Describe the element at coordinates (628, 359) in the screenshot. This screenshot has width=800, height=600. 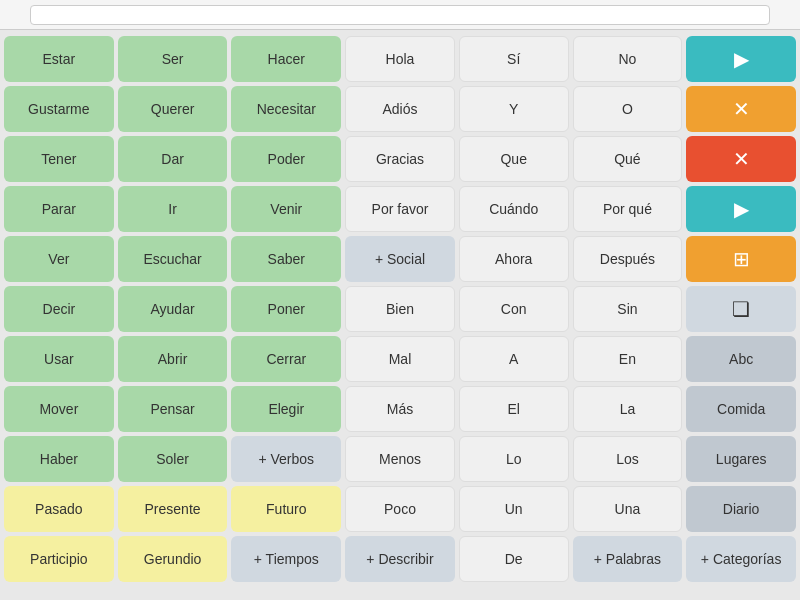
I see `grid-button-6-5: En` at that location.